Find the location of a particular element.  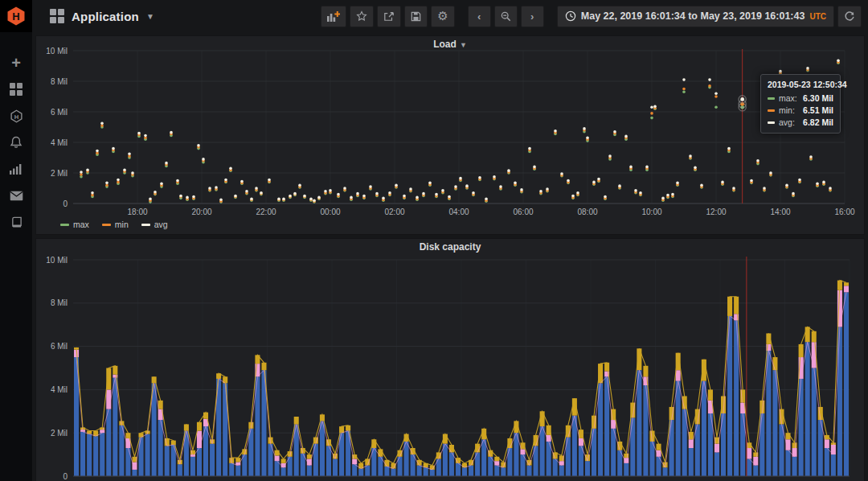

timezone-badge: UTC is located at coordinates (818, 16).